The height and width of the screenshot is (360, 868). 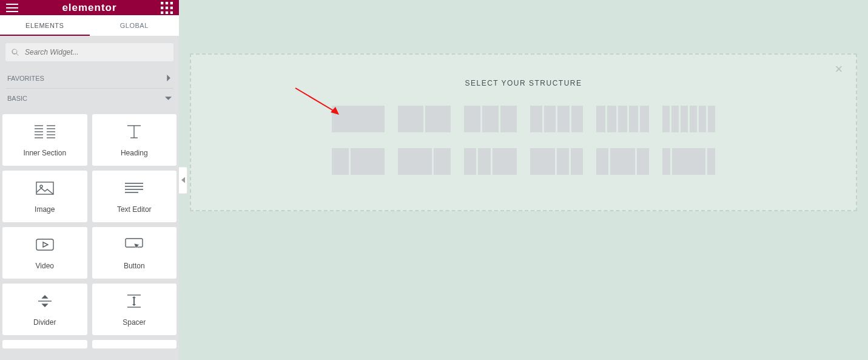 I want to click on apps-grid-icon, so click(x=167, y=8).